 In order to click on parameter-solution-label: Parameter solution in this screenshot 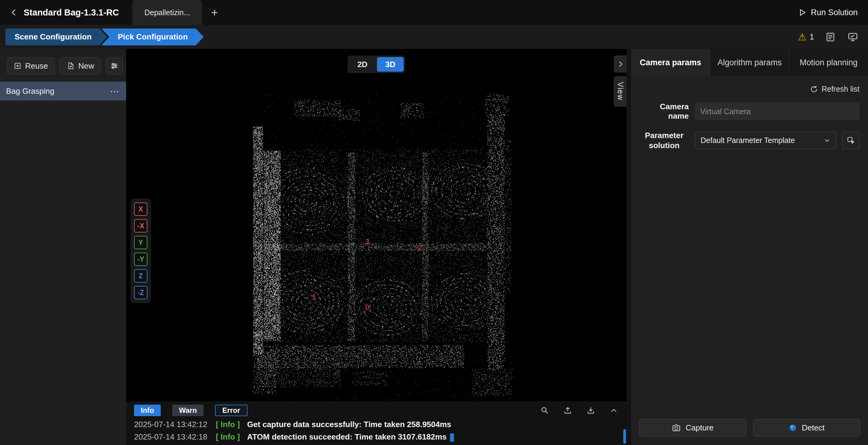, I will do `click(664, 140)`.